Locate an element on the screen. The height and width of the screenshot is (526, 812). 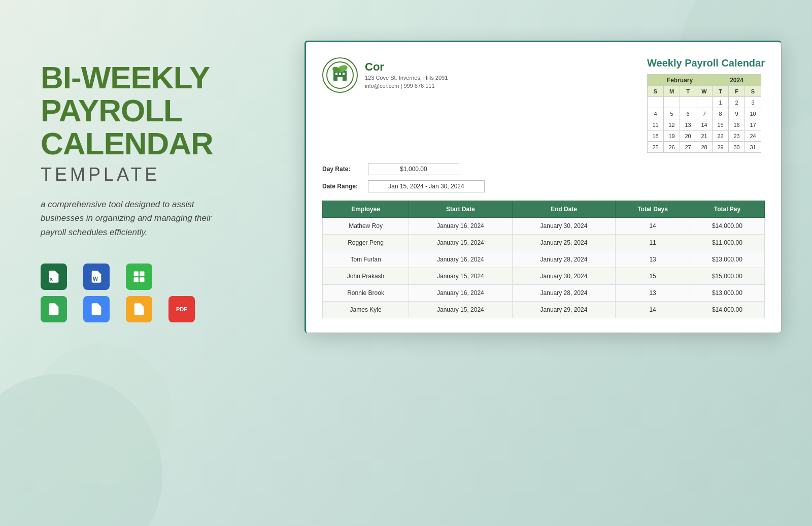
cal-day-cell: 21 is located at coordinates (704, 136).